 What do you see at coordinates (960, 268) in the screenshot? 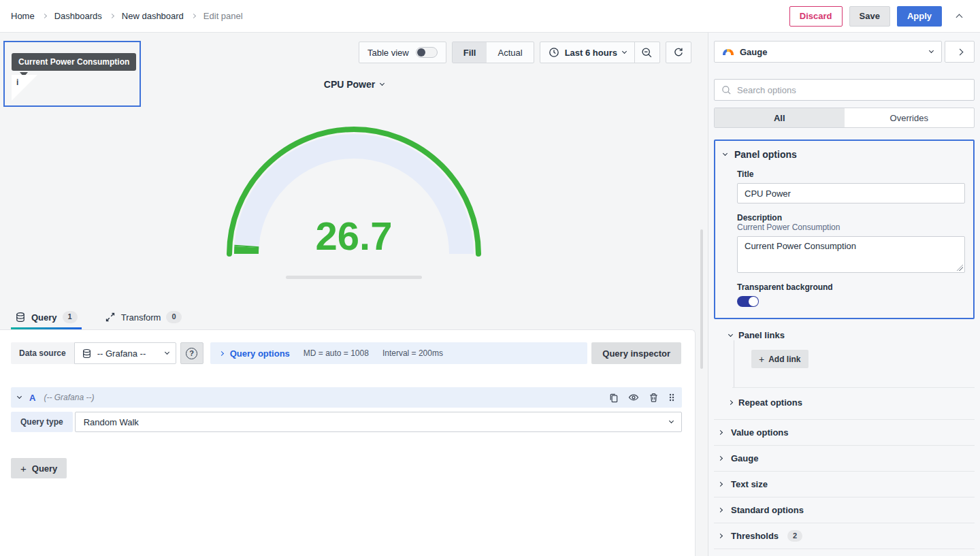
I see `resize-handle-icon` at bounding box center [960, 268].